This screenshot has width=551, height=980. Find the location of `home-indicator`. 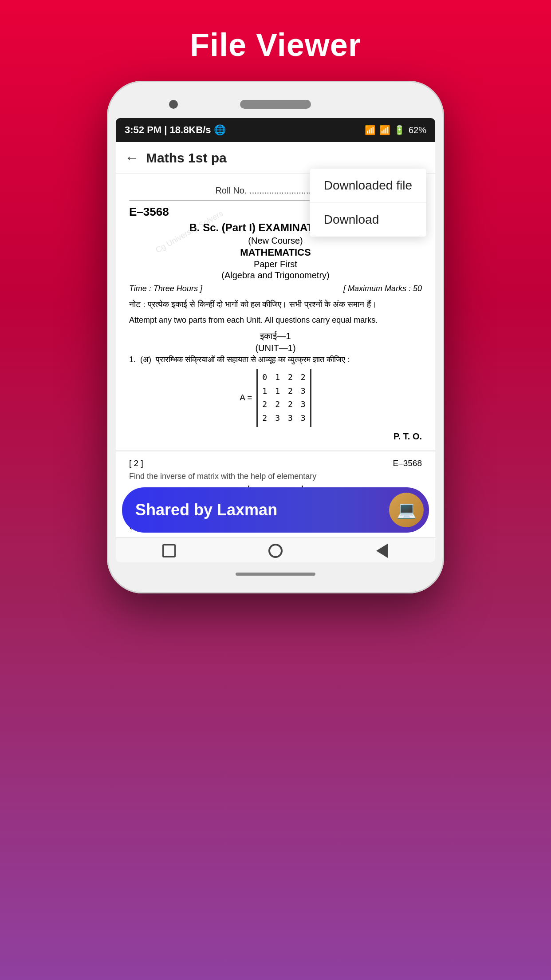

home-indicator is located at coordinates (276, 574).